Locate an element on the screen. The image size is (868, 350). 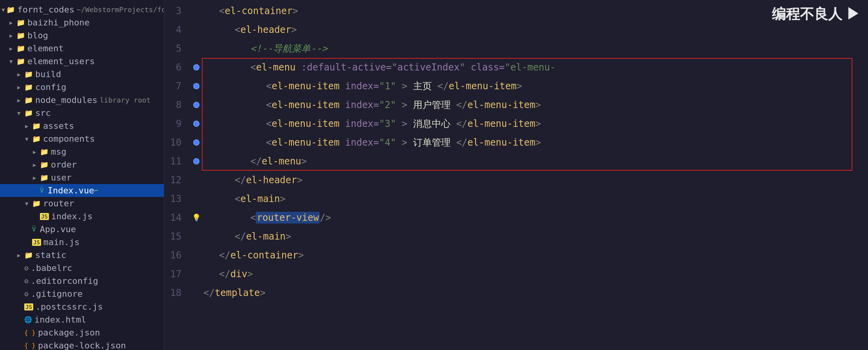
sidebar-item-label: package.json is located at coordinates (69, 333).